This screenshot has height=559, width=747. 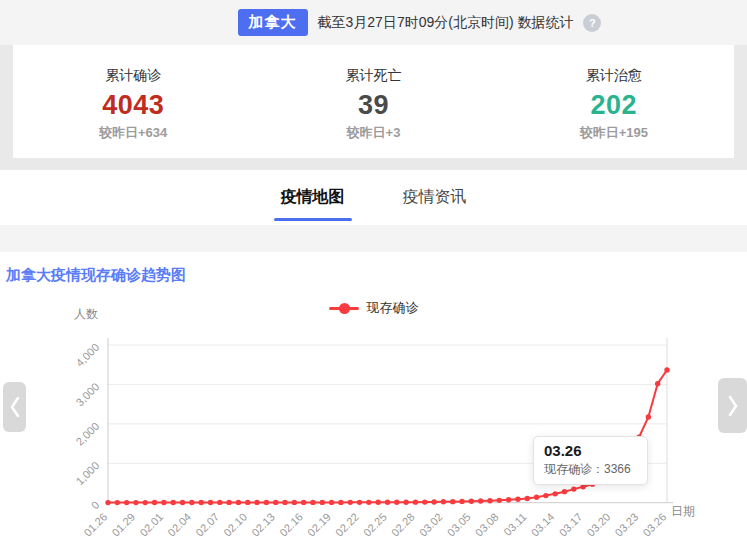 I want to click on stat-cured: 累计治愈 202 较昨日+195, so click(x=614, y=102).